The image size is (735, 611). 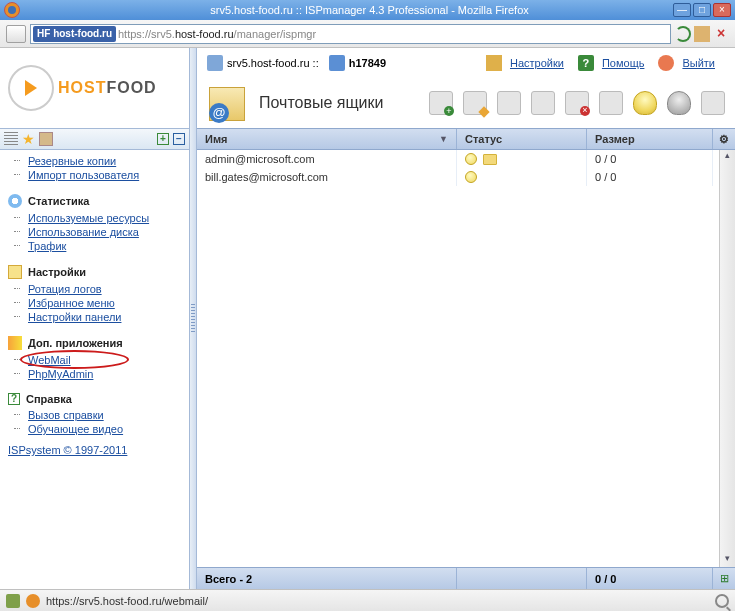 I want to click on close-button: ×, so click(x=722, y=10).